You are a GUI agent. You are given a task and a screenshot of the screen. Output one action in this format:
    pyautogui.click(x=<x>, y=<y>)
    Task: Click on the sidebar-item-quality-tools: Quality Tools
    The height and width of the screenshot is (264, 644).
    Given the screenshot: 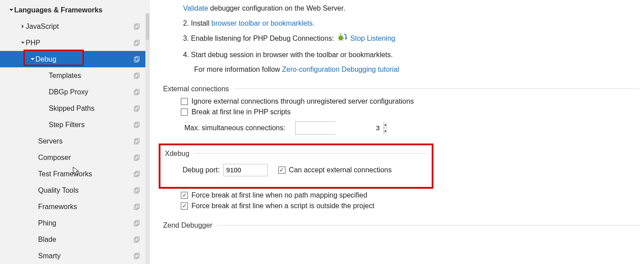 What is the action you would take?
    pyautogui.click(x=73, y=190)
    